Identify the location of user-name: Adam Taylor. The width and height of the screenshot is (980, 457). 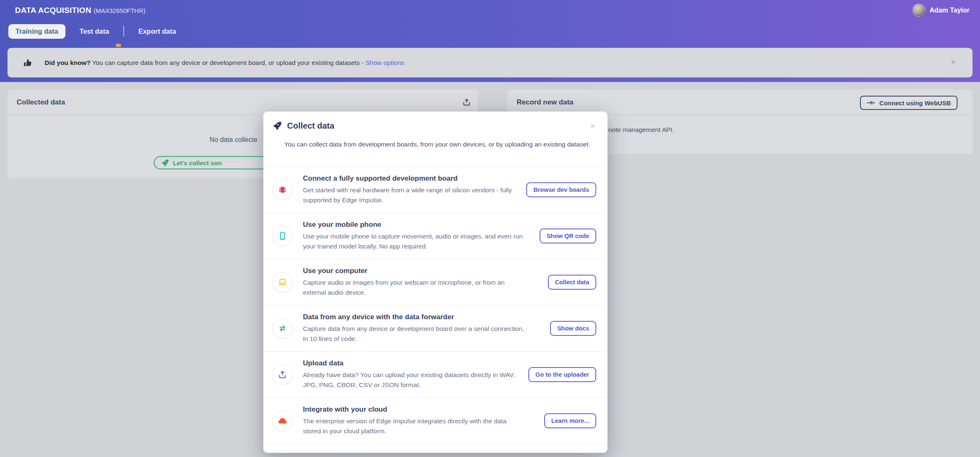
(950, 10).